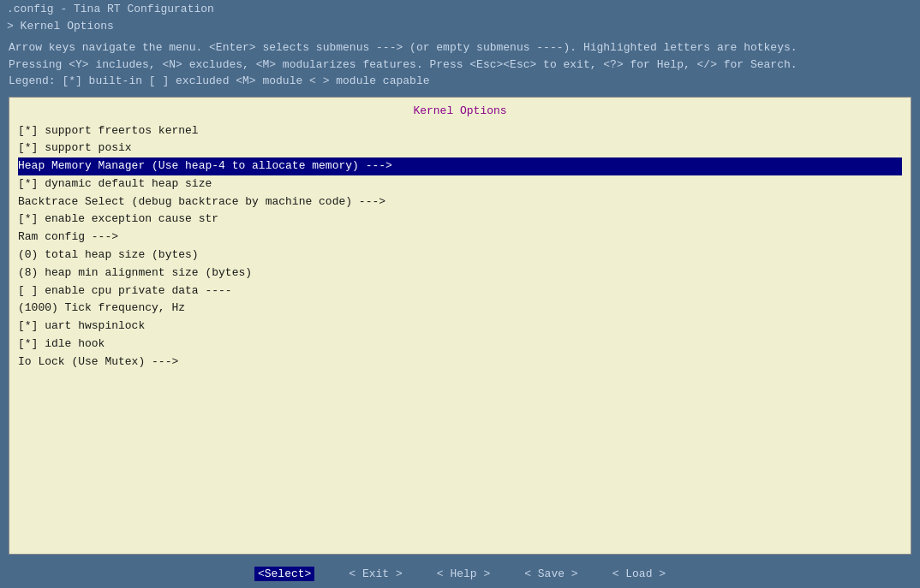 The height and width of the screenshot is (588, 920). What do you see at coordinates (460, 255) in the screenshot?
I see `menu-item-7: (0) total heap size (bytes)` at bounding box center [460, 255].